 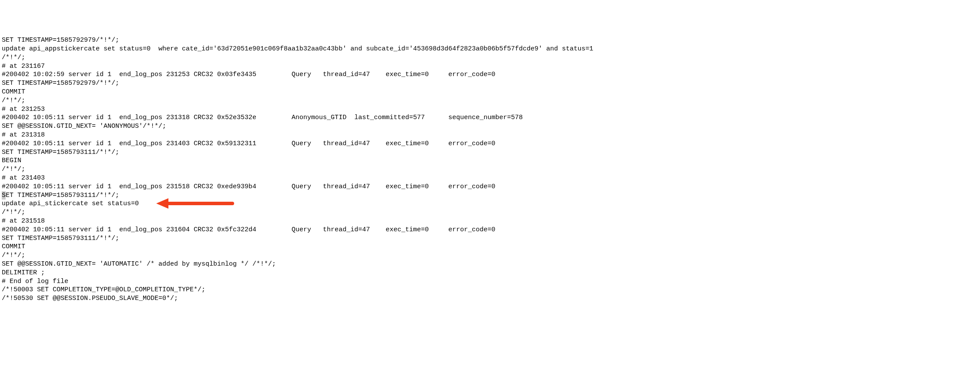 I want to click on log-line: SET @@SESSION.GTID_NEXT= 'ANONYMOUS'/*!*…, so click(x=490, y=127).